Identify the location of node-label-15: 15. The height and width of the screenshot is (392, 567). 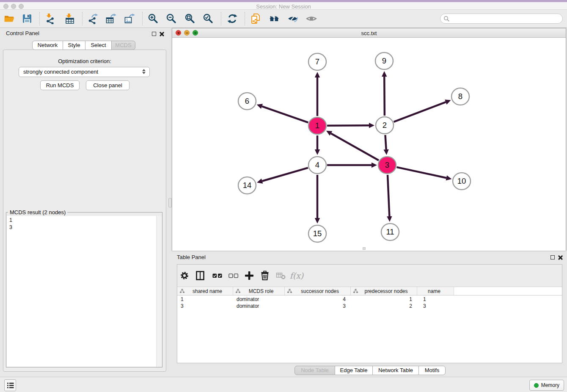
(317, 234).